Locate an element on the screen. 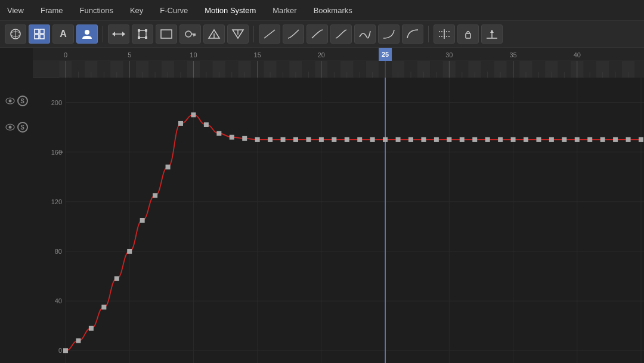 This screenshot has width=644, height=363. move-btn is located at coordinates (119, 34).